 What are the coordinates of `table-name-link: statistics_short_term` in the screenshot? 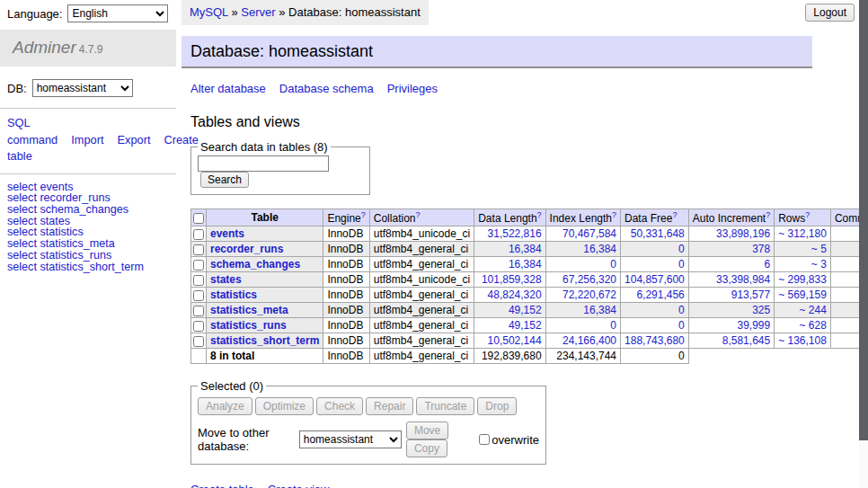 It's located at (264, 341).